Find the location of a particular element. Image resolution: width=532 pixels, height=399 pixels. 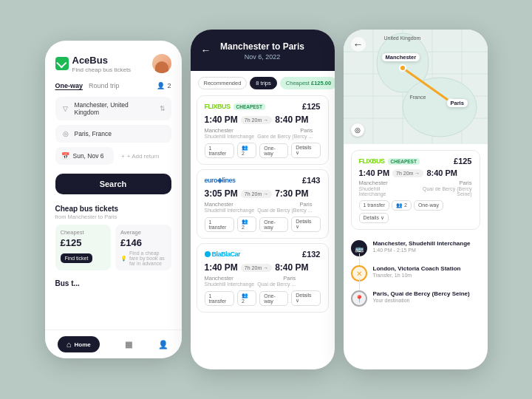

arrive-time-2: 7:30 PM is located at coordinates (291, 194).